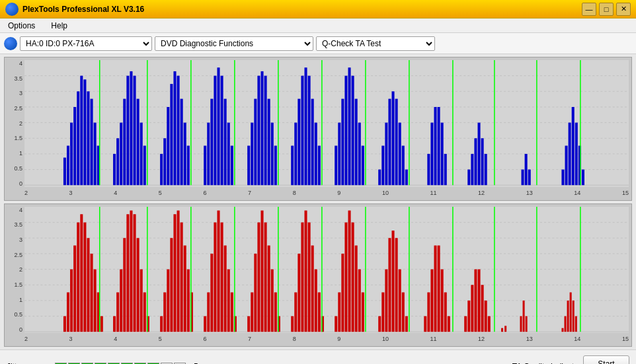 The height and width of the screenshot is (364, 636). What do you see at coordinates (606, 360) in the screenshot?
I see `start-btn-section: Start i` at bounding box center [606, 360].